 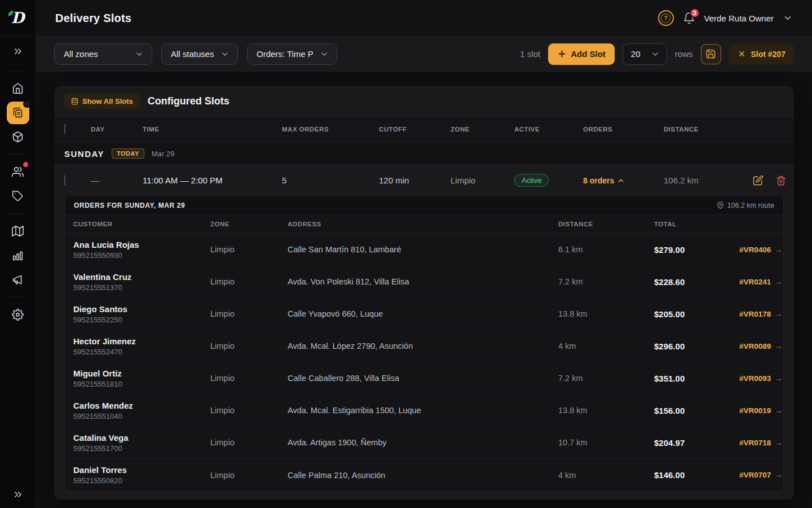 What do you see at coordinates (18, 51) in the screenshot?
I see `sidebar-expand-top` at bounding box center [18, 51].